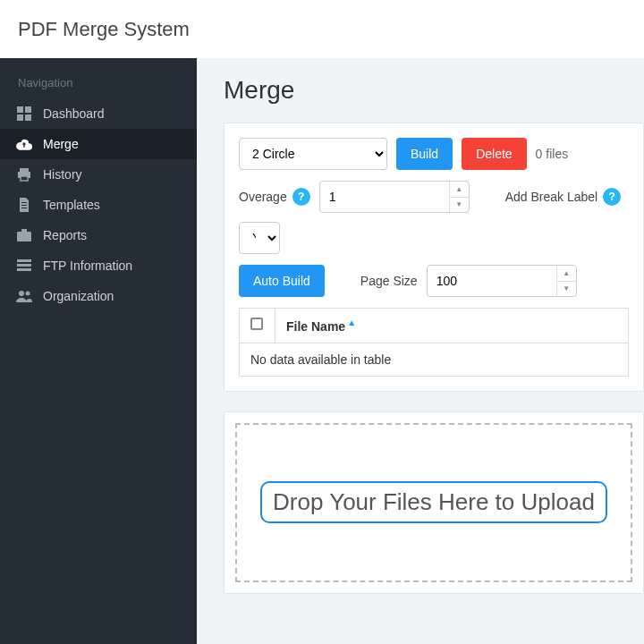 This screenshot has width=644, height=644. What do you see at coordinates (259, 238) in the screenshot?
I see `break-select: Yes` at bounding box center [259, 238].